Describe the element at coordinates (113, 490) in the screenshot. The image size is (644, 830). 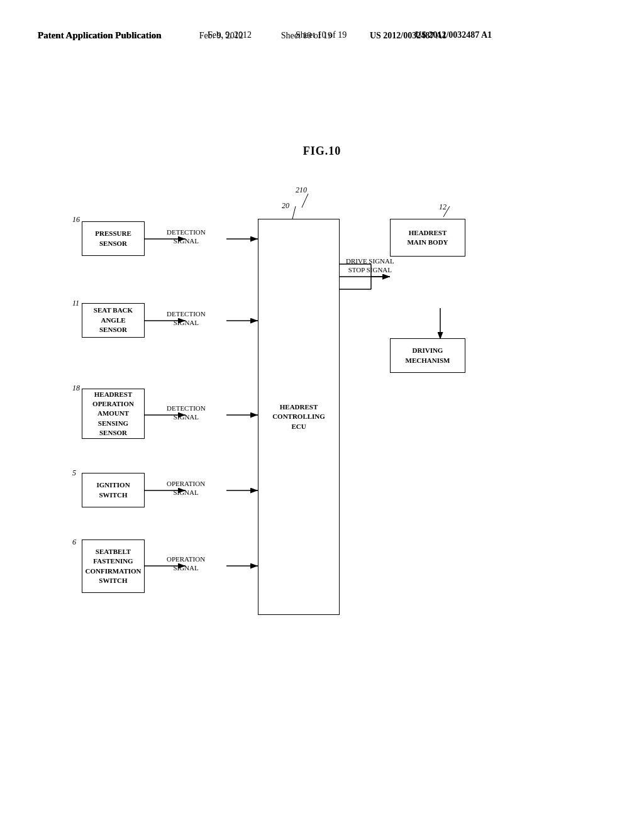
I see `ignition-switch-box: IGNITION SWITCH` at that location.